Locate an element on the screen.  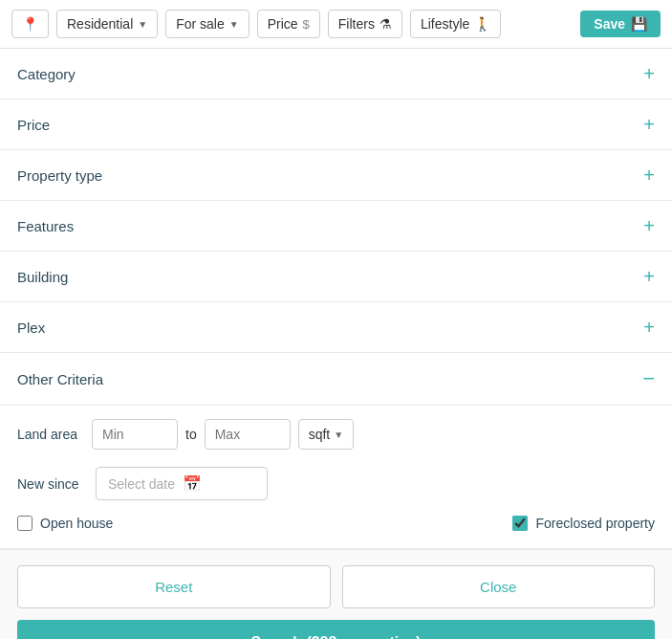
features-expand-icon: + is located at coordinates (649, 226).